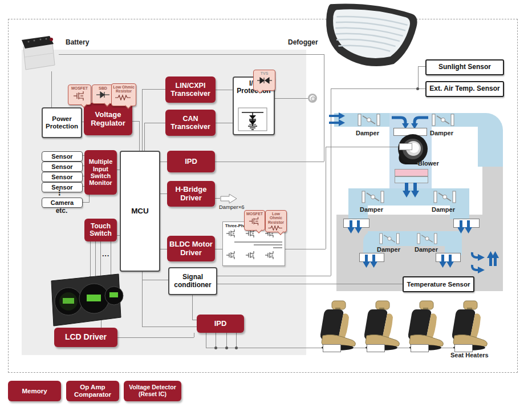  What do you see at coordinates (190, 90) in the screenshot?
I see `lin-cxpi-transceiver-box: LIN/CXPI Transceiver` at bounding box center [190, 90].